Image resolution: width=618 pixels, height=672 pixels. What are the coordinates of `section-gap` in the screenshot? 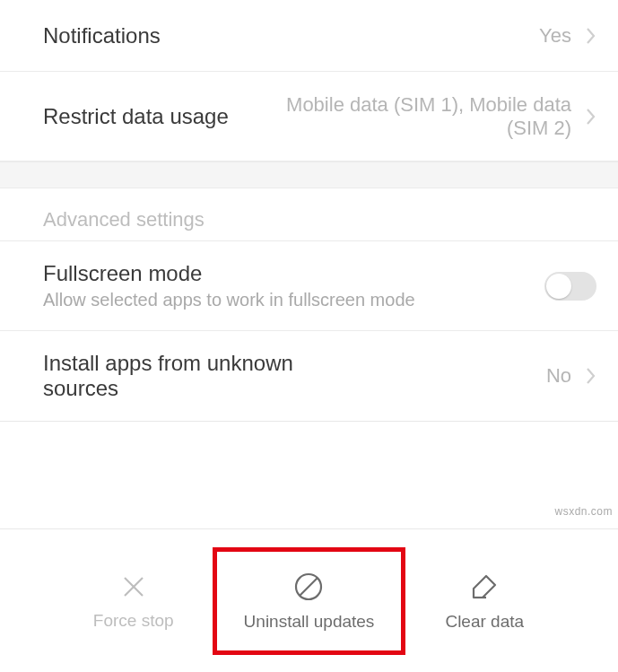 It's located at (309, 175).